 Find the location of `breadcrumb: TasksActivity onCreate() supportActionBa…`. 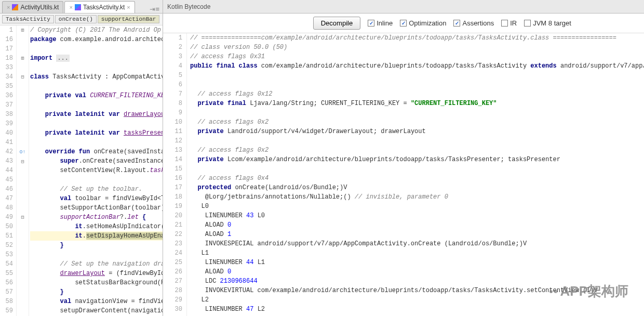

breadcrumb: TasksActivity onCreate() supportActionBa… is located at coordinates (81, 20).